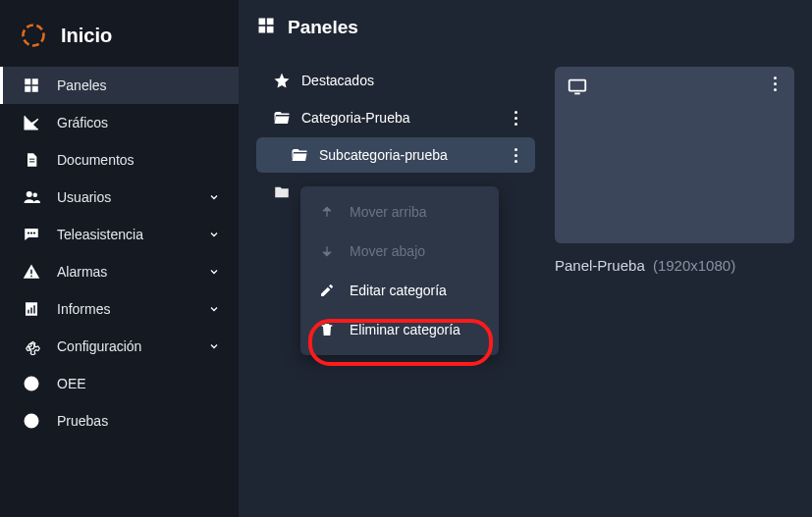 Image resolution: width=812 pixels, height=517 pixels. Describe the element at coordinates (139, 421) in the screenshot. I see `nav-label: Pruebas` at that location.